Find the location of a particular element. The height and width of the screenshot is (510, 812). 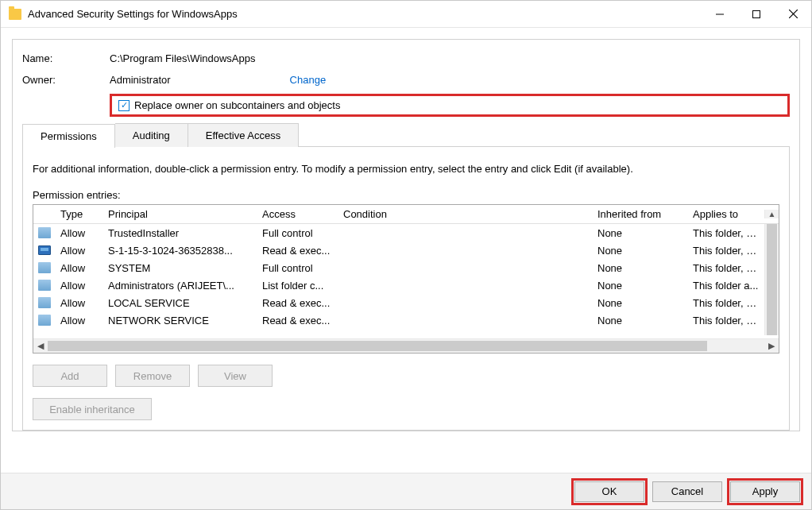

col-principal: Principal is located at coordinates (180, 214).